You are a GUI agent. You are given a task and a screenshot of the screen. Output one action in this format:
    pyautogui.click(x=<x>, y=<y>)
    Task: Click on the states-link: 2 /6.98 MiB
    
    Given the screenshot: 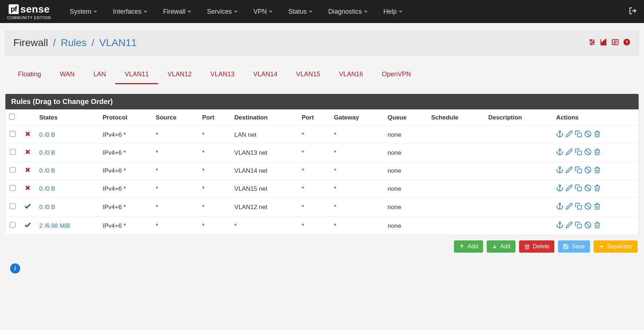 What is the action you would take?
    pyautogui.click(x=55, y=226)
    